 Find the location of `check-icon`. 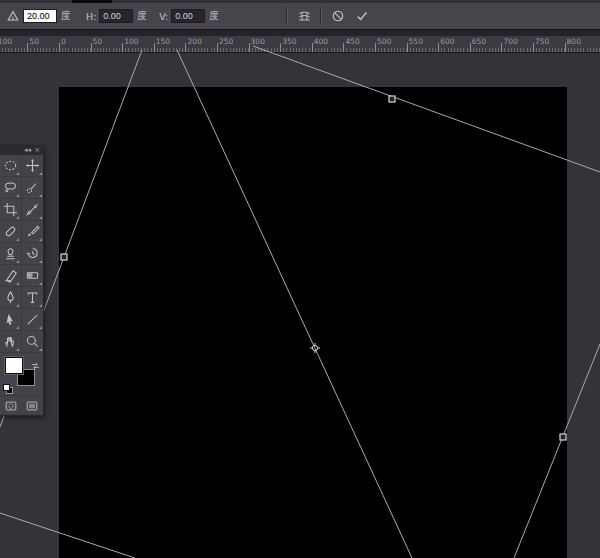

check-icon is located at coordinates (362, 16).